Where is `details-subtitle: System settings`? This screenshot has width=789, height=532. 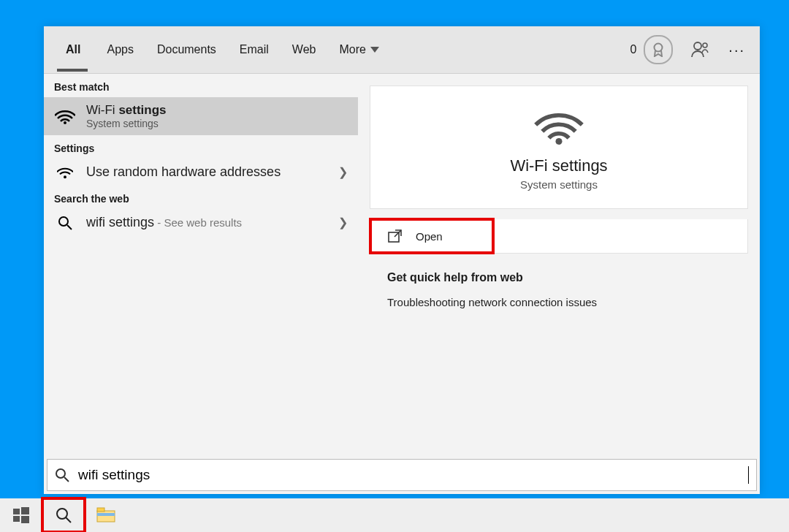
details-subtitle: System settings is located at coordinates (559, 184).